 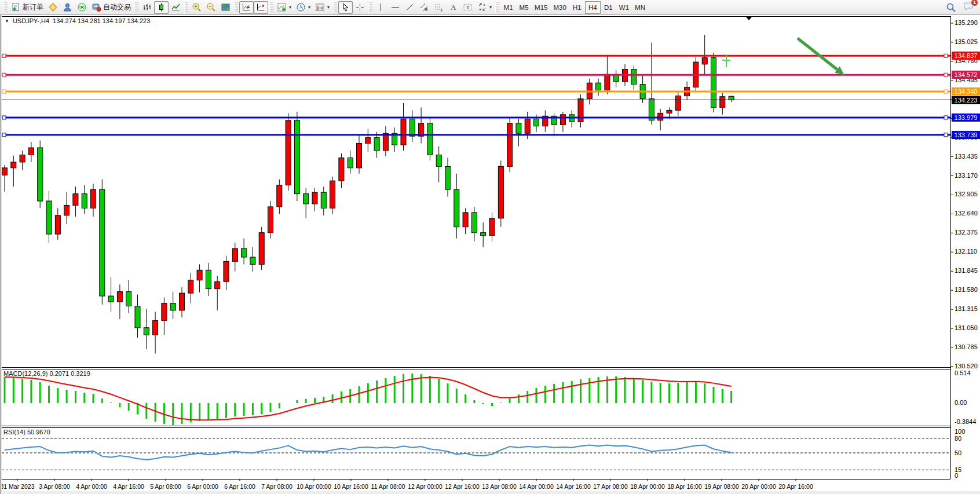 I want to click on date-tick-label: 10 Apr 00:00, so click(x=314, y=486).